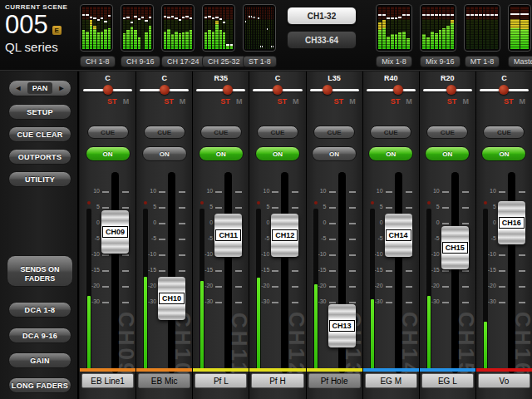 This screenshot has width=532, height=399. What do you see at coordinates (394, 62) in the screenshot?
I see `meter-bank-button: Mix 1-8` at bounding box center [394, 62].